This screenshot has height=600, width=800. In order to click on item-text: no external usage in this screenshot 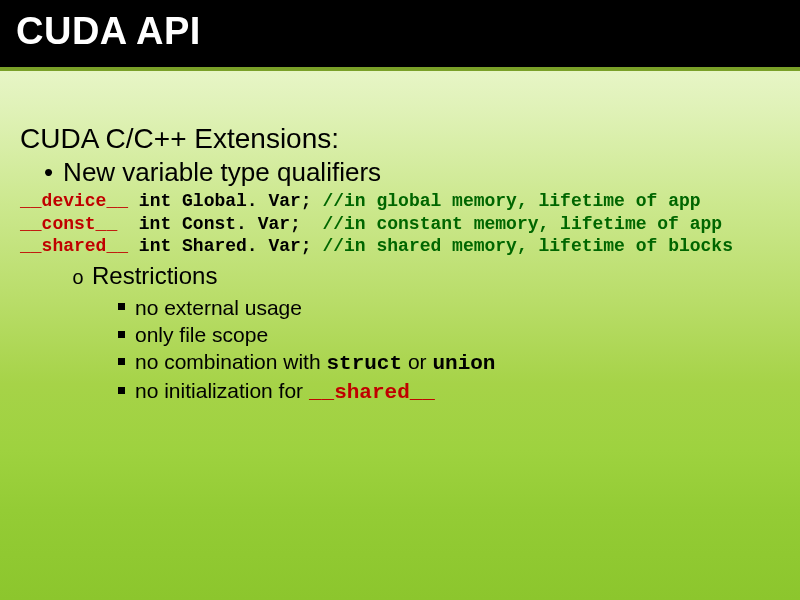, I will do `click(218, 308)`.